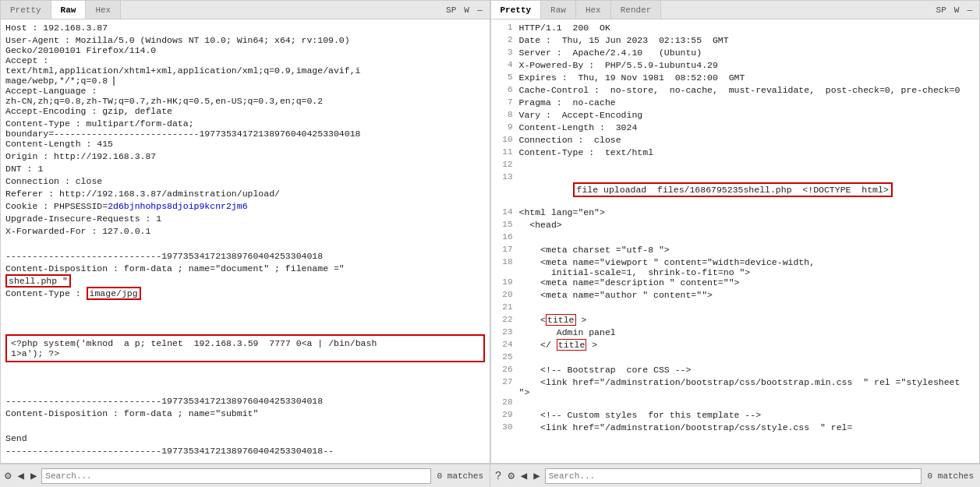 This screenshot has height=487, width=980. I want to click on left-line-contentdisp2: Content-Disposition : form-data ; name="…, so click(245, 415).